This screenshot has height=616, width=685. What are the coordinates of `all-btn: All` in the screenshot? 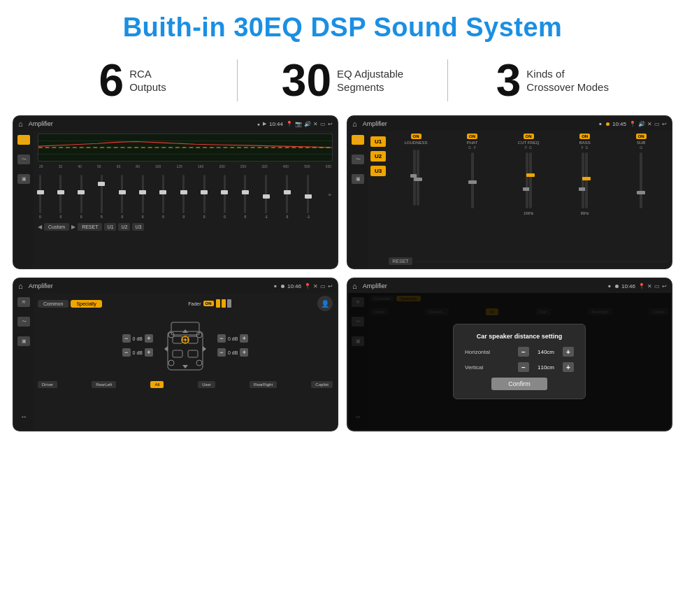 It's located at (157, 385).